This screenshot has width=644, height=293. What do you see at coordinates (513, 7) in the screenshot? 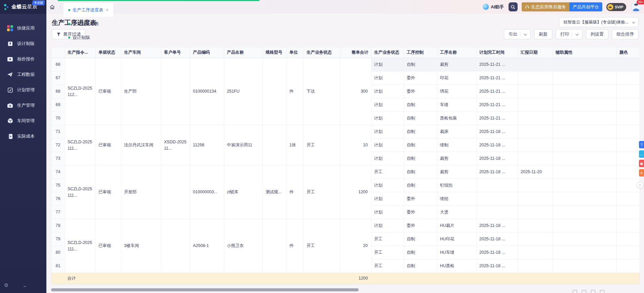
I see `global-search-button` at bounding box center [513, 7].